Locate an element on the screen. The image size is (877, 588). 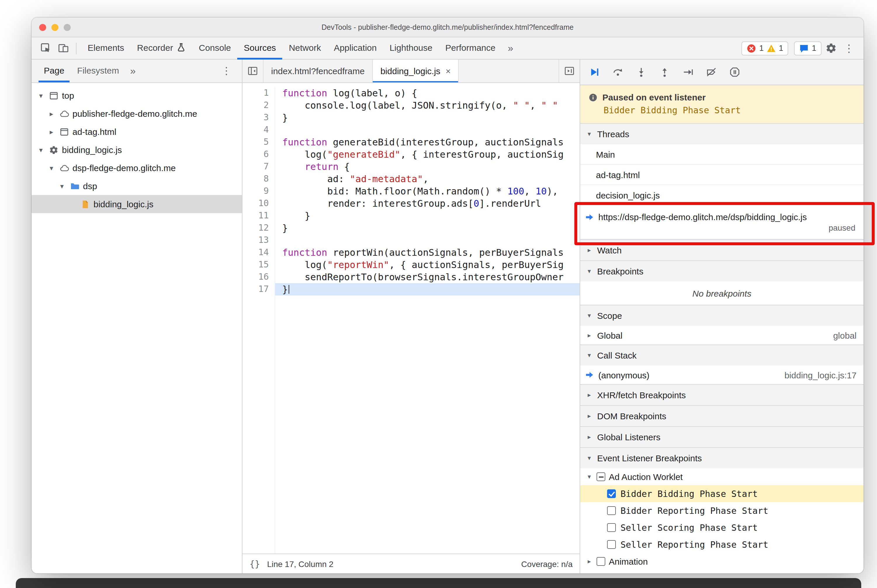
close-window-button is located at coordinates (43, 27).